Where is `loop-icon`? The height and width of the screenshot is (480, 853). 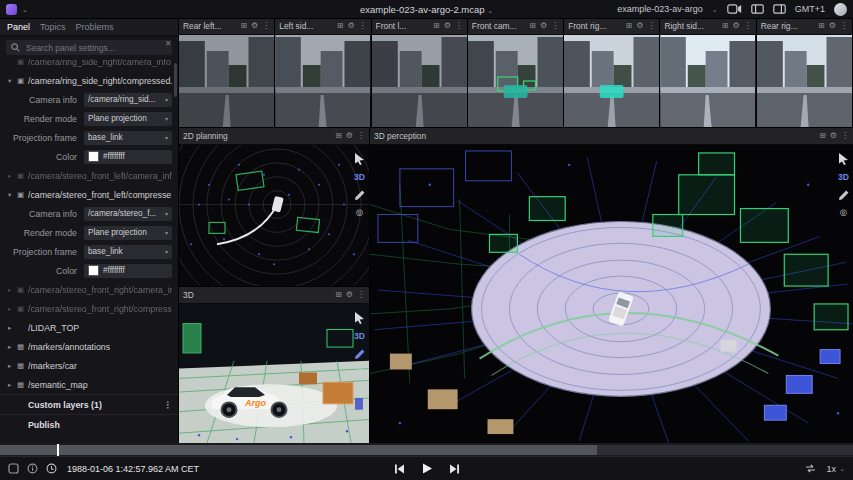
loop-icon is located at coordinates (810, 468).